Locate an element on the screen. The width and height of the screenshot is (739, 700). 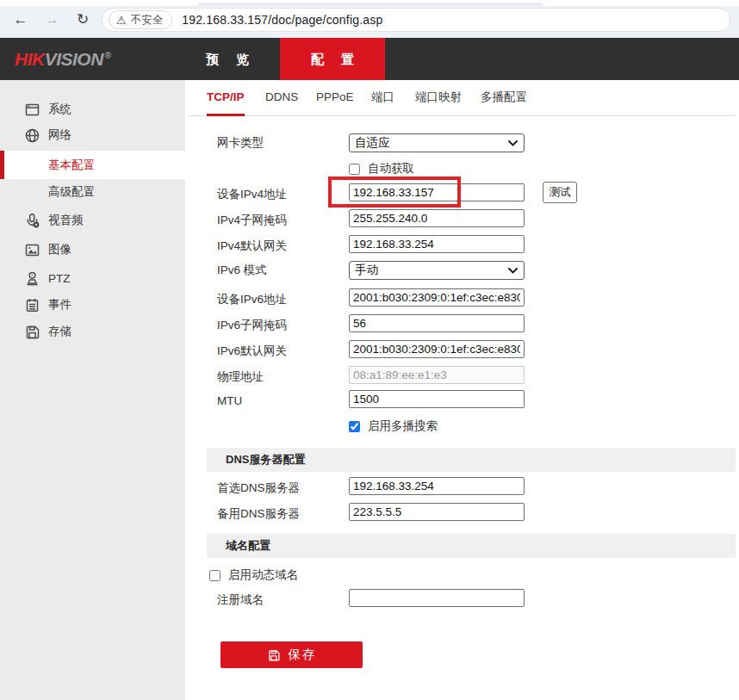
sidebar-item-label: 视音频 is located at coordinates (65, 220).